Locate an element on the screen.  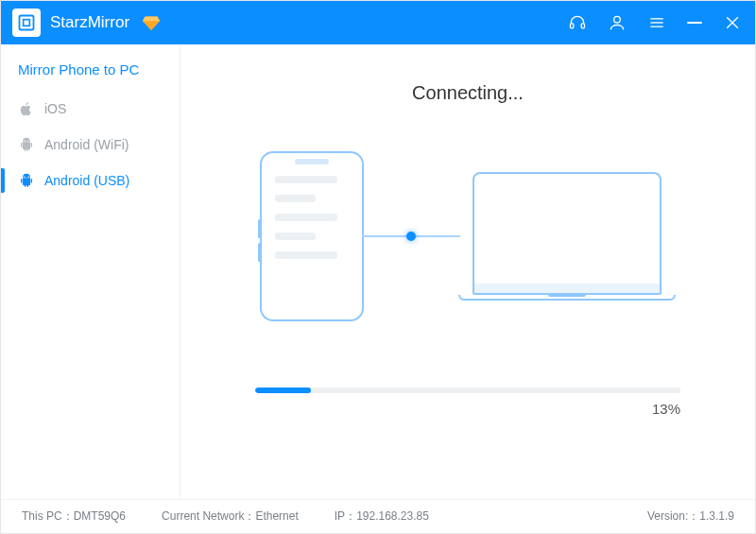
sidebar-item-label: Android (WiFi) is located at coordinates (87, 145).